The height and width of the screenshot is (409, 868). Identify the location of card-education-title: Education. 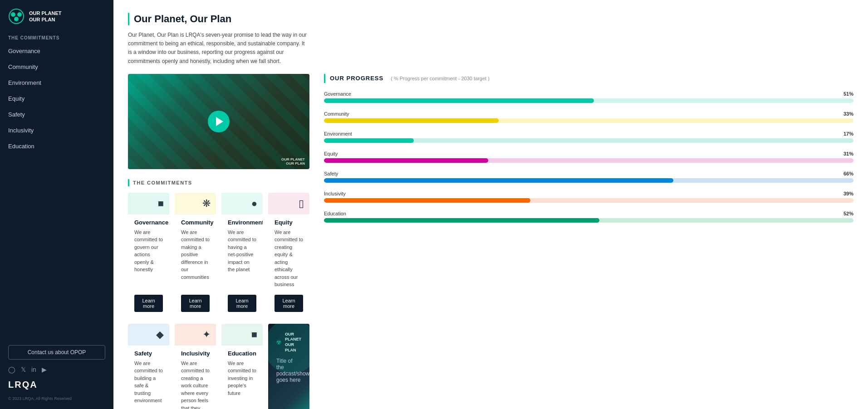
(242, 354).